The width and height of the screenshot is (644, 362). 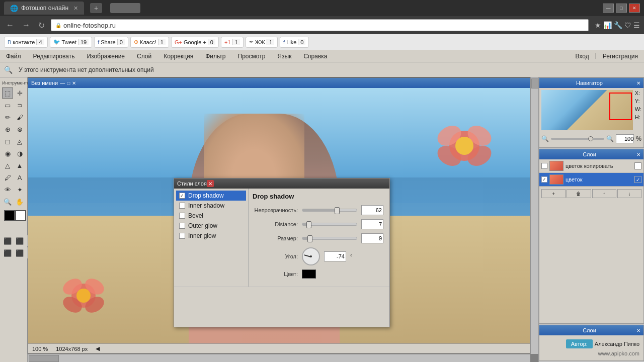 What do you see at coordinates (591, 139) in the screenshot?
I see `zoom-slider-thumb` at bounding box center [591, 139].